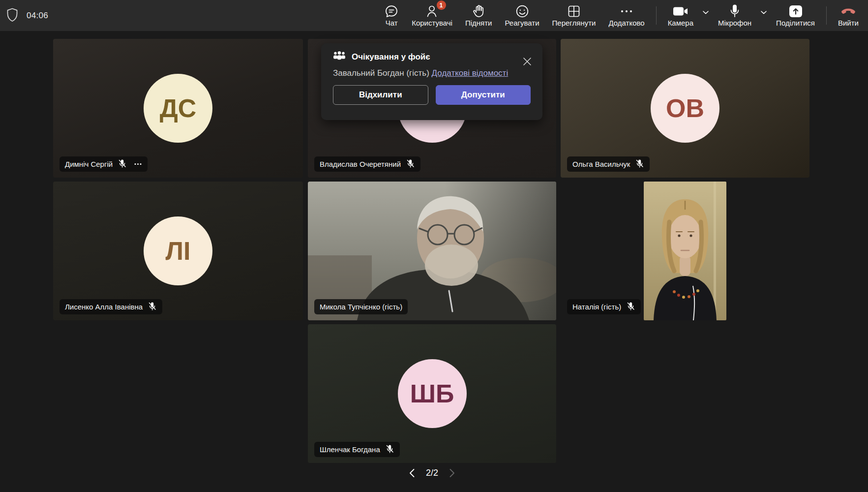 This screenshot has height=492, width=868. What do you see at coordinates (339, 57) in the screenshot?
I see `people-group-icon` at bounding box center [339, 57].